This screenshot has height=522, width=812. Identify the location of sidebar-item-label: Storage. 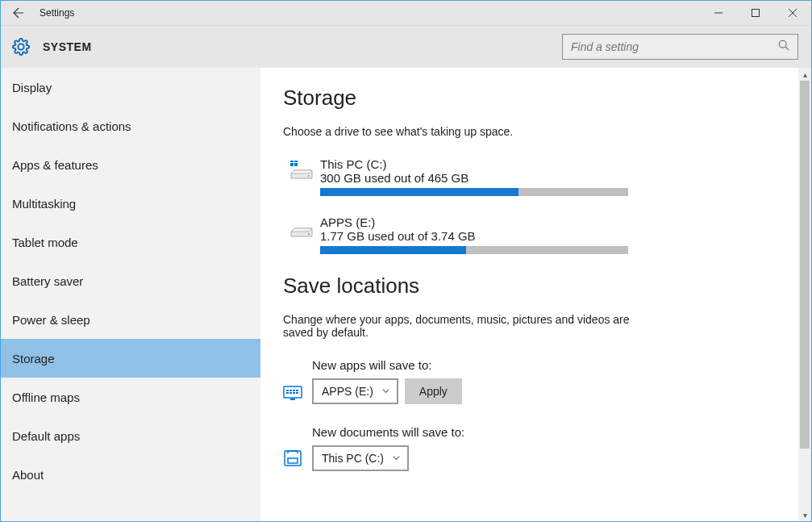
(34, 358).